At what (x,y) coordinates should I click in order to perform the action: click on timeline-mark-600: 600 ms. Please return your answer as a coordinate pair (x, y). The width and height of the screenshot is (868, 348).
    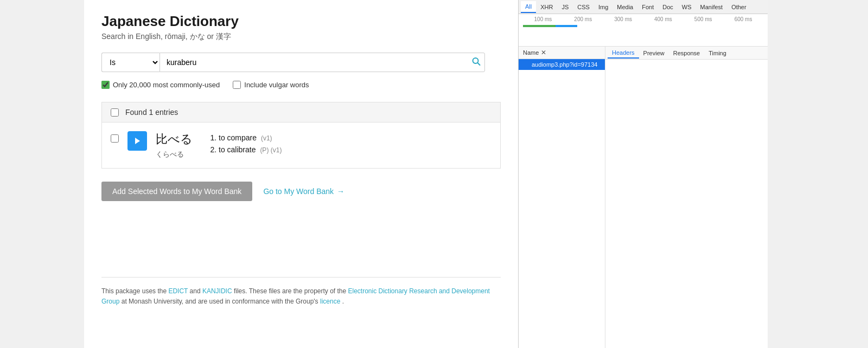
    Looking at the image, I should click on (743, 20).